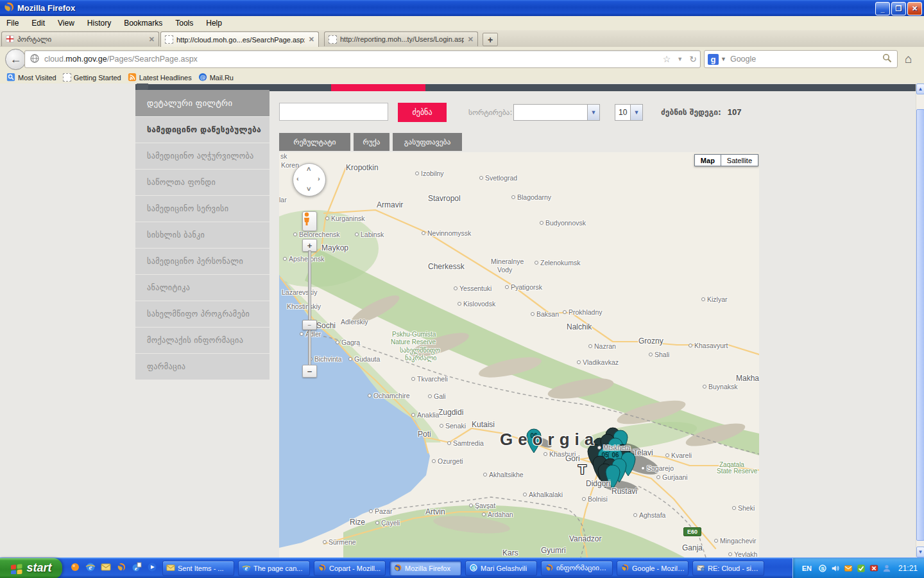  I want to click on page-size-select: 10▼, so click(629, 112).